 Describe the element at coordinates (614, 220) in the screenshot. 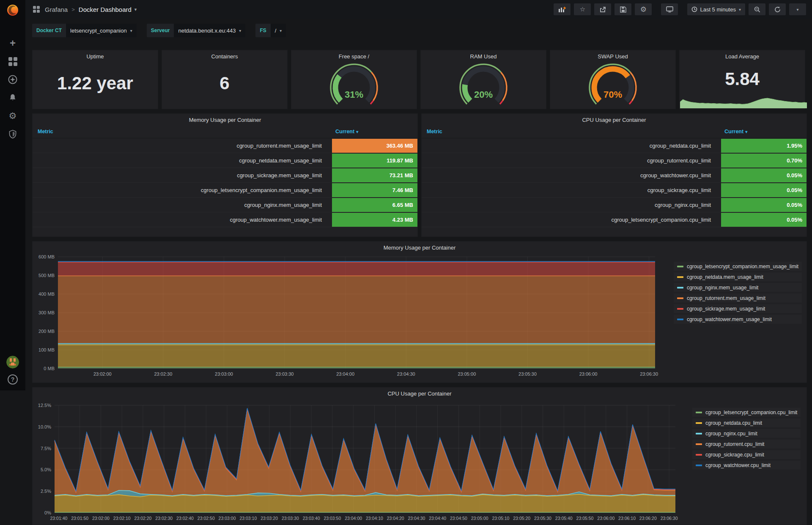

I see `table-row: cgroup_letsencrypt_companion.cpu_limit0.…` at that location.